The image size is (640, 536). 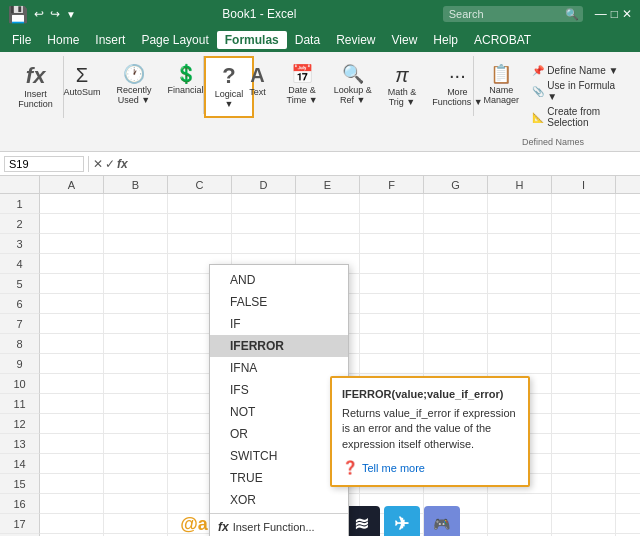 What do you see at coordinates (36, 87) in the screenshot?
I see `insert-function-button: fx InsertFunction` at bounding box center [36, 87].